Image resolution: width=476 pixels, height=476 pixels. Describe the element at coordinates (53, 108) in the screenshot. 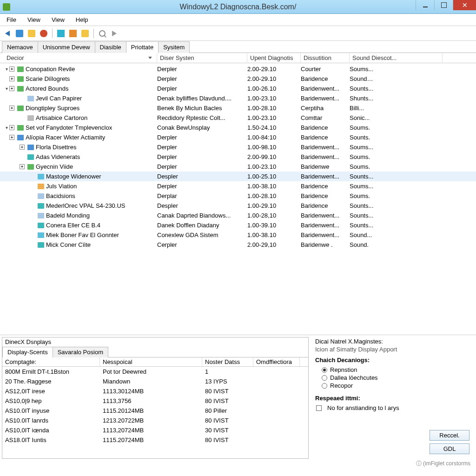

I see `tree-label: Diongtipley Suproes` at that location.